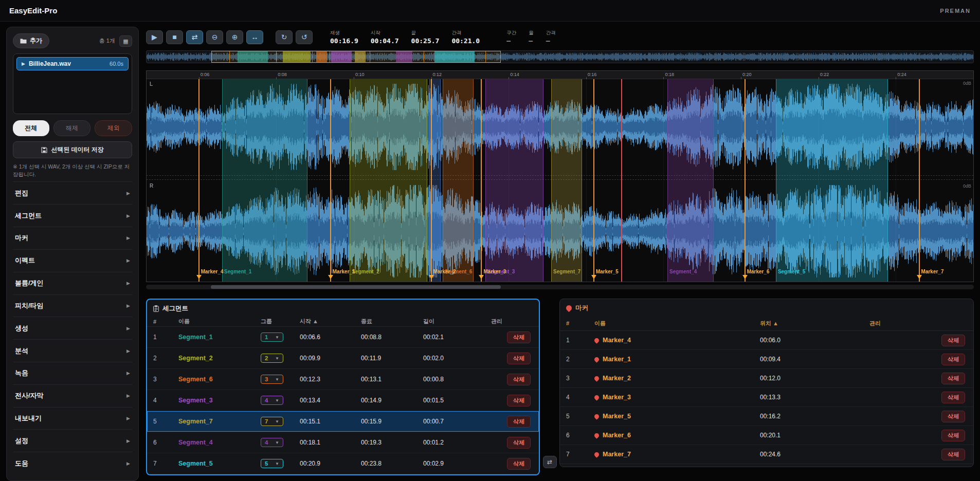  Describe the element at coordinates (832, 180) in the screenshot. I see `segment-region: Segment_5` at that location.